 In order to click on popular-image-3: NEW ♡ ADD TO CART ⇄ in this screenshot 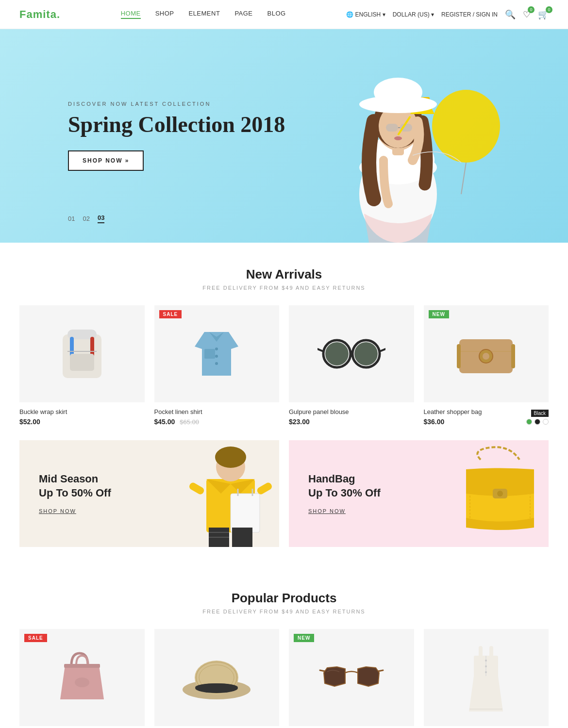, I will do `click(351, 678)`.